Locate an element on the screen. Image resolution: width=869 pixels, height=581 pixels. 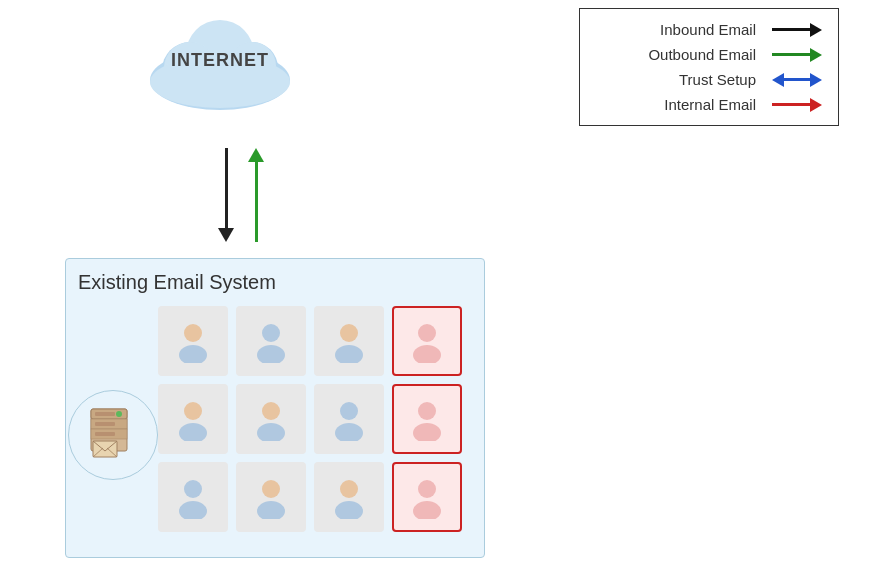
server-container is located at coordinates (113, 435).